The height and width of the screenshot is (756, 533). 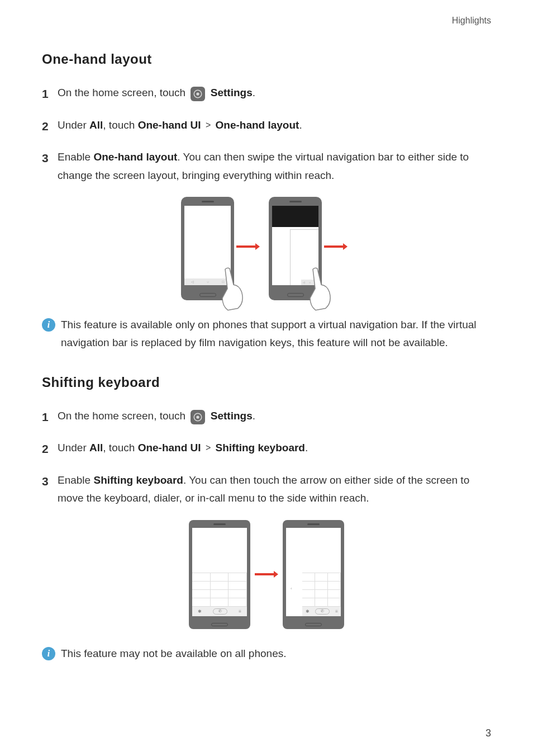 I want to click on note-text: This feature is available only on phones…, so click(x=276, y=334).